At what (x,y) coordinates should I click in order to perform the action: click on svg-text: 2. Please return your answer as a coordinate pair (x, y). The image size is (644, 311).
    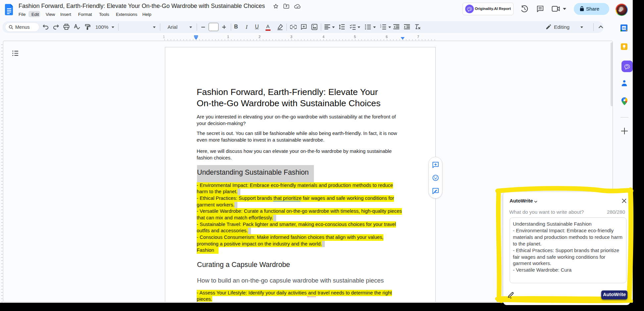
    Looking at the image, I should click on (381, 27).